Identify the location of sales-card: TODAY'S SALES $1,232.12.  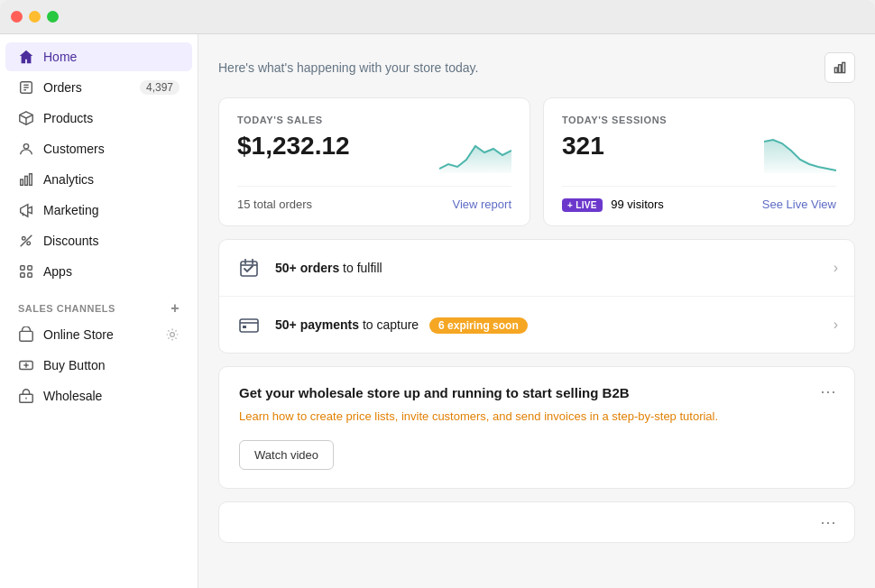
(374, 162).